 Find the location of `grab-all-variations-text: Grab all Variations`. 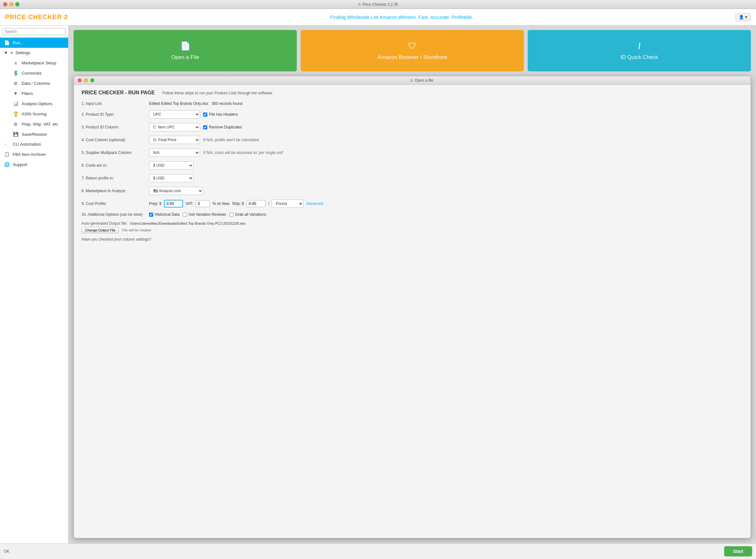

grab-all-variations-text: Grab all Variations is located at coordinates (251, 215).